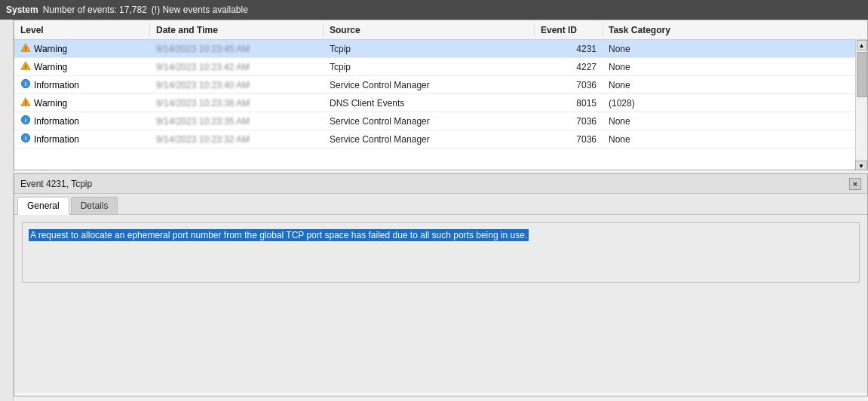 The height and width of the screenshot is (401, 868). What do you see at coordinates (861, 166) in the screenshot?
I see `scroll-down-arrow: ▼` at bounding box center [861, 166].